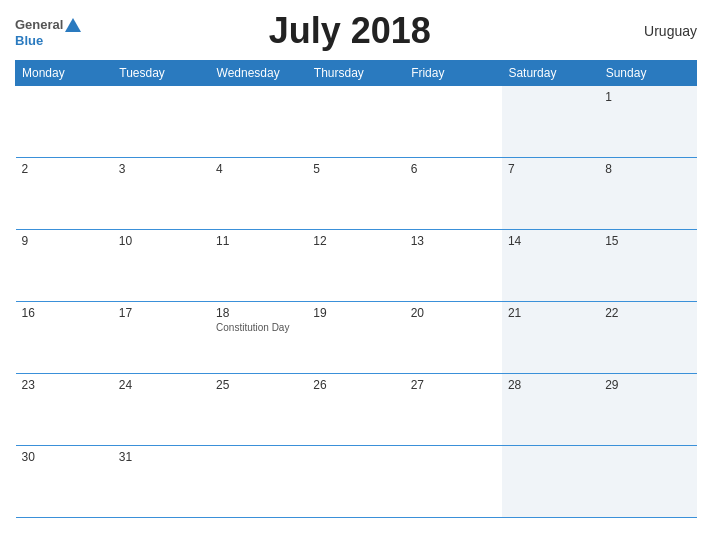 This screenshot has height=550, width=712. I want to click on holiday-label: Constitution Day, so click(258, 328).